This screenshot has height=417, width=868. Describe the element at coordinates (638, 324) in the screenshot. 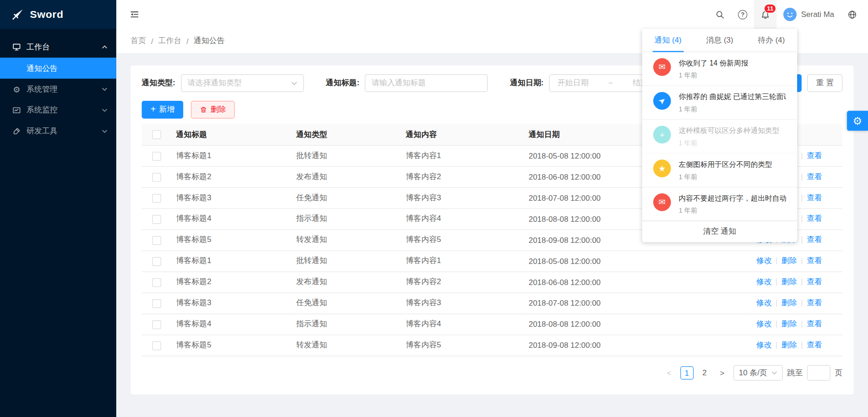

I see `cell-date: 2018-08-08 12:00:00` at that location.